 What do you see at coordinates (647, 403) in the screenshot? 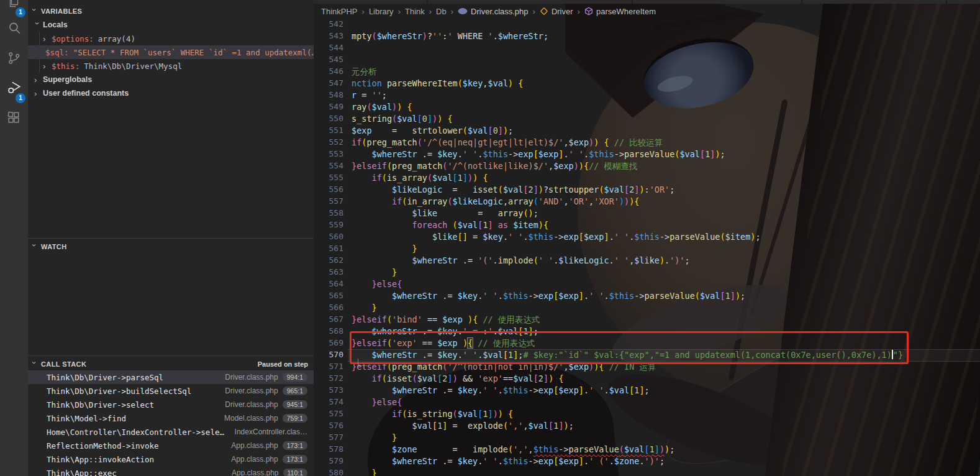
I see `code-line: 574 }else{` at bounding box center [647, 403].